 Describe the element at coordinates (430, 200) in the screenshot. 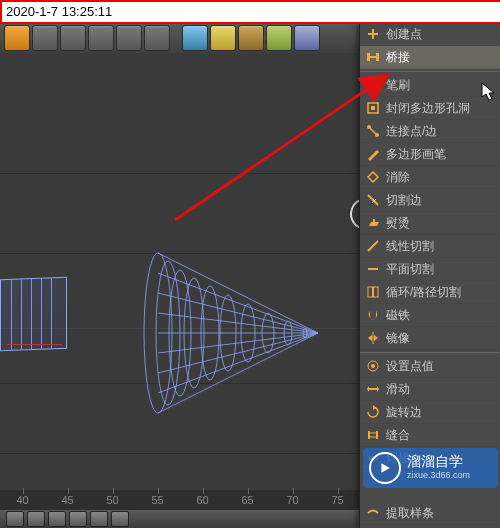

I see `menu-item-edge-cut: 切割边` at that location.